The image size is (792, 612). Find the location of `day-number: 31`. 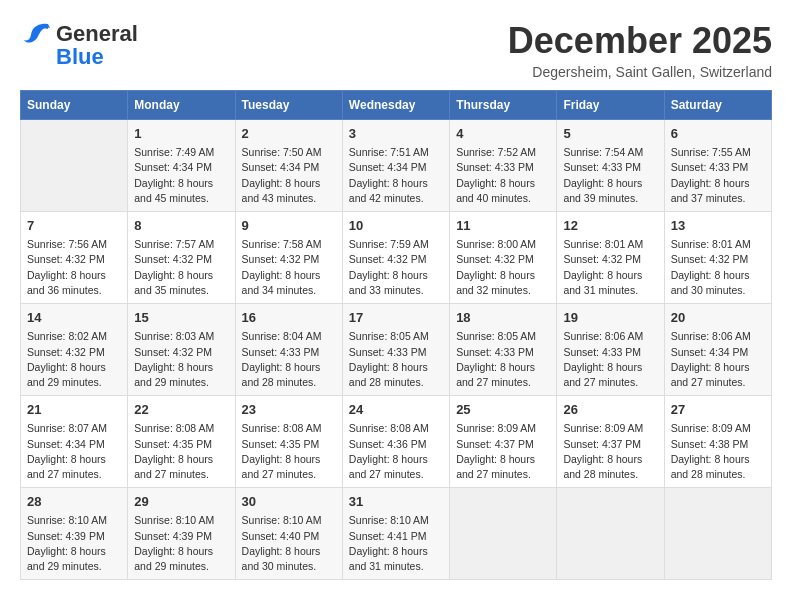

day-number: 31 is located at coordinates (396, 502).